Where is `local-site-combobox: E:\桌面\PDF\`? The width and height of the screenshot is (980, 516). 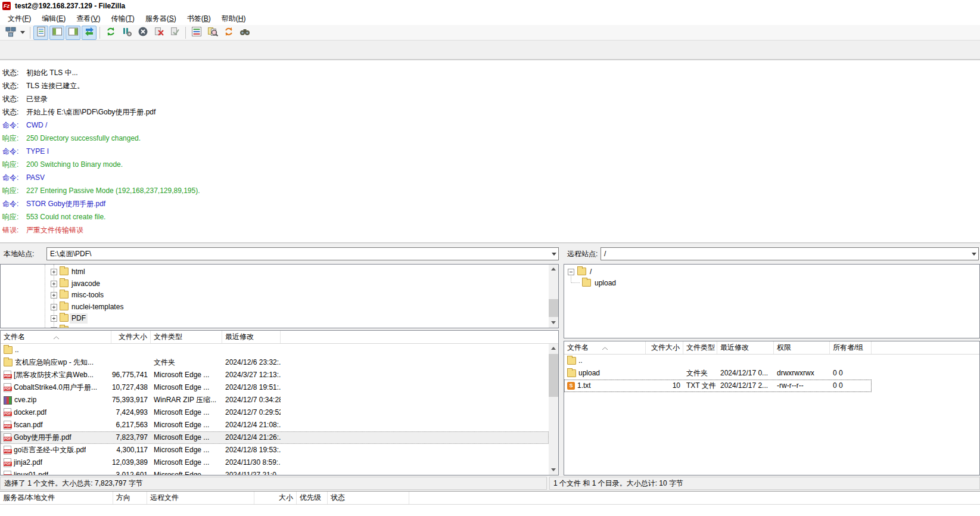 local-site-combobox: E:\桌面\PDF\ is located at coordinates (303, 254).